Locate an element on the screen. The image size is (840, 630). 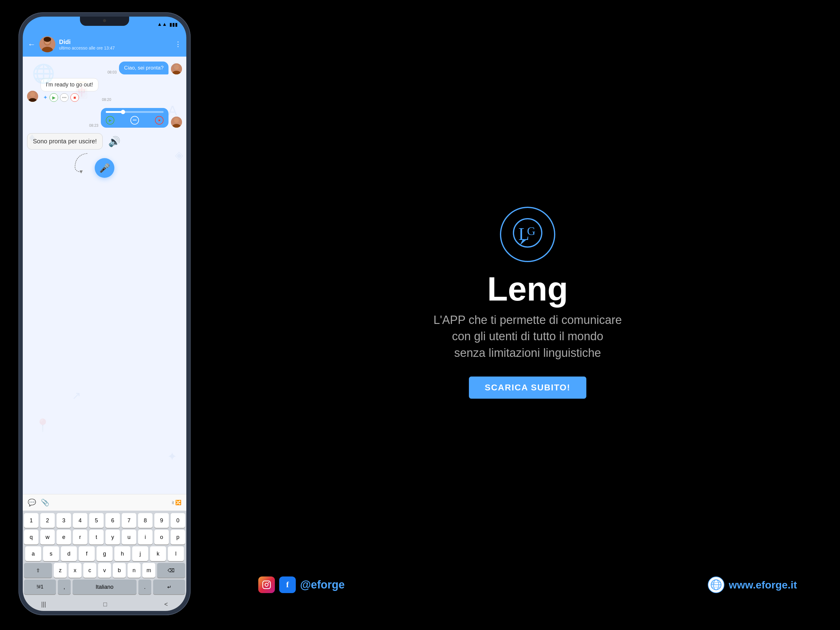
key-h: h is located at coordinates (122, 554).